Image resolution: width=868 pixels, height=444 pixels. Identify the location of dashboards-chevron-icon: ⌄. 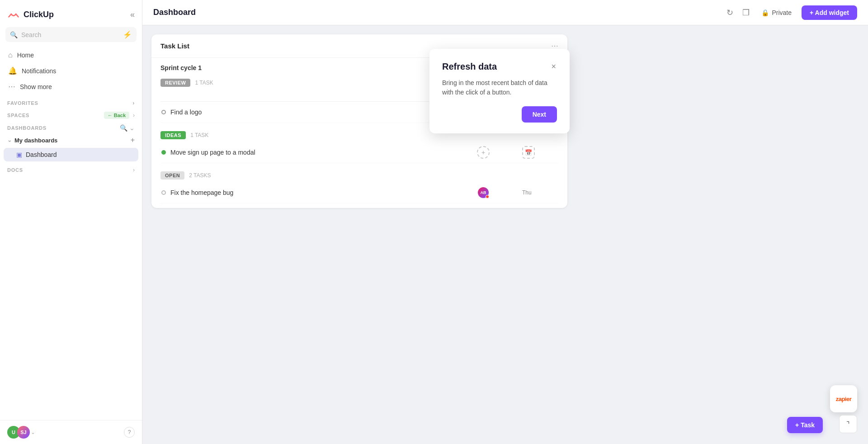
(132, 128).